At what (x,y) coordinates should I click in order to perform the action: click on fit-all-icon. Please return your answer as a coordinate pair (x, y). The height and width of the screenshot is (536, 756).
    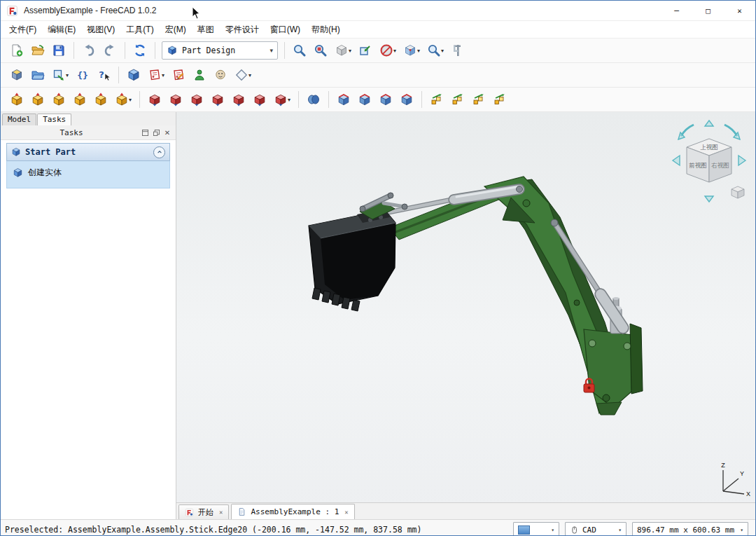
    Looking at the image, I should click on (300, 50).